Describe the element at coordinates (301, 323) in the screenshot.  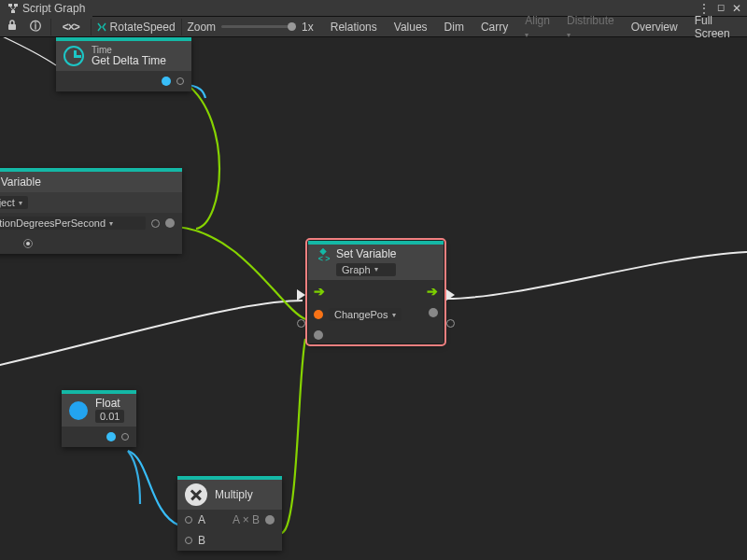
I see `exterior-in-port` at that location.